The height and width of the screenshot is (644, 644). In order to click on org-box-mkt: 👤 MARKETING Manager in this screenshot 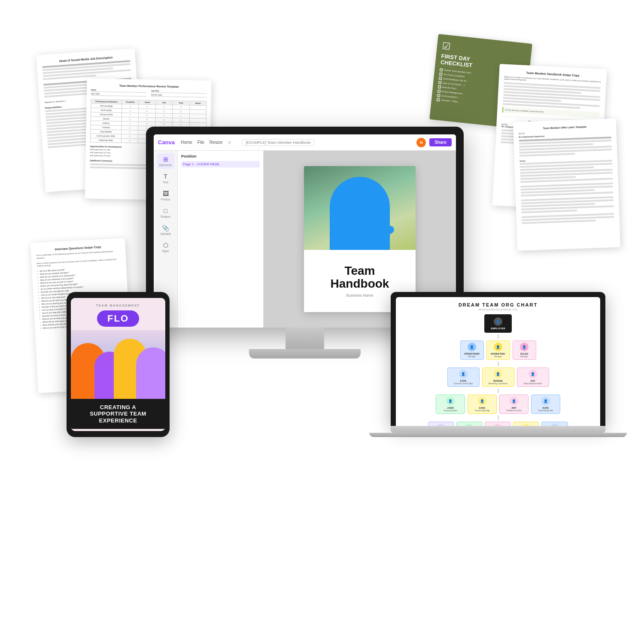, I will do `click(498, 350)`.